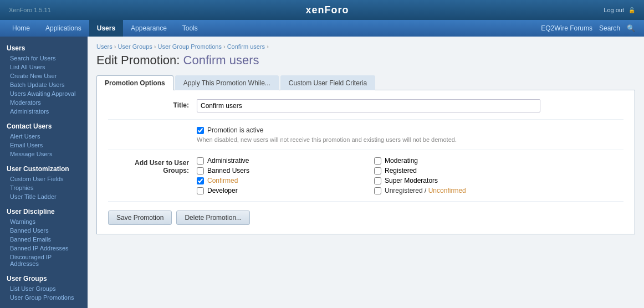 The image size is (644, 308). I want to click on logout-link: Log out, so click(614, 10).